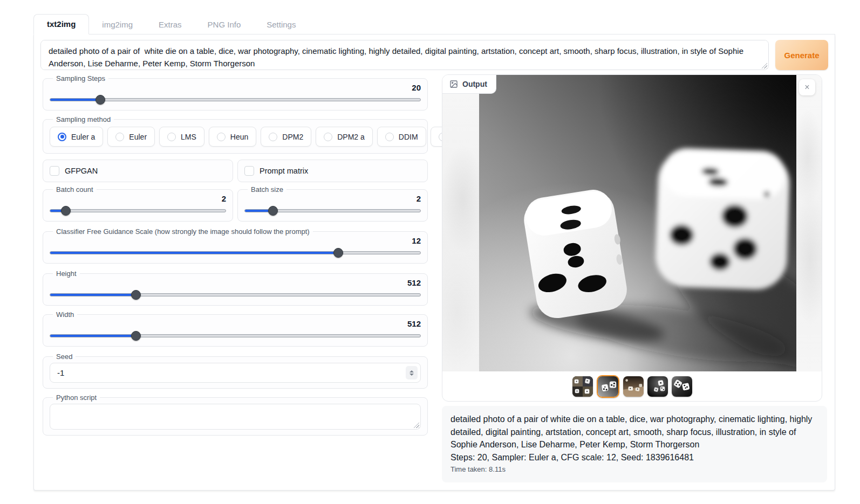  What do you see at coordinates (469, 84) in the screenshot?
I see `output-panel-header: Output` at bounding box center [469, 84].